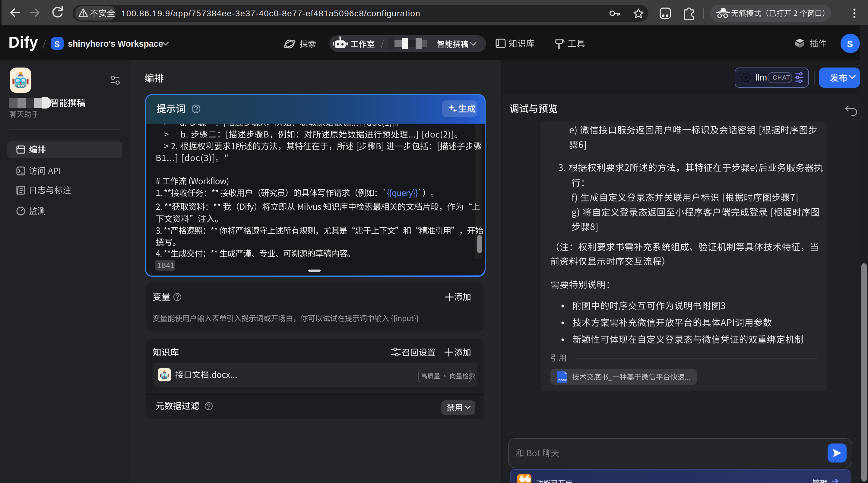  Describe the element at coordinates (563, 380) in the screenshot. I see `svg-text: DOCX` at that location.